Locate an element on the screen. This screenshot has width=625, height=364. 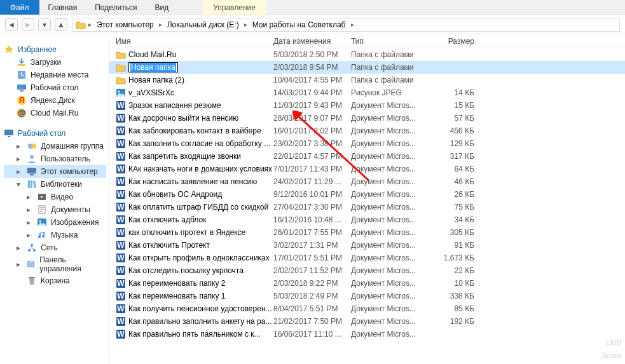
file-row: КАк накачать ноги в домашних условиях 7/… is located at coordinates (367, 169).